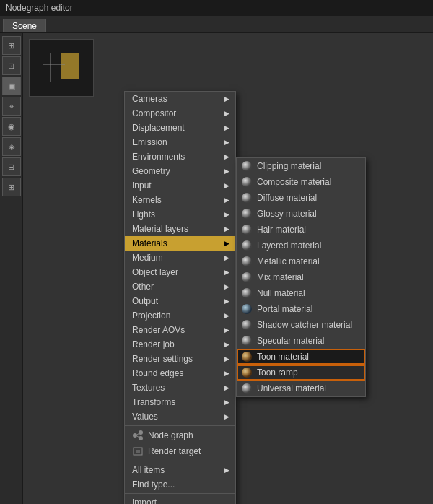 This screenshot has height=504, width=433. What do you see at coordinates (138, 451) in the screenshot?
I see `render-target-icon` at bounding box center [138, 451].